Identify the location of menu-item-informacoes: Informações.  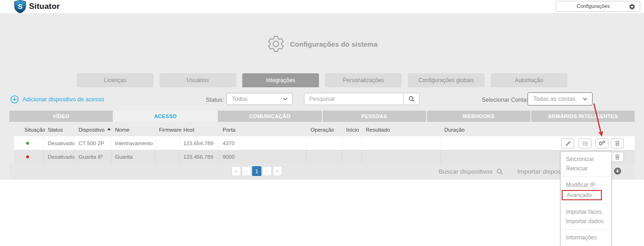
(586, 238).